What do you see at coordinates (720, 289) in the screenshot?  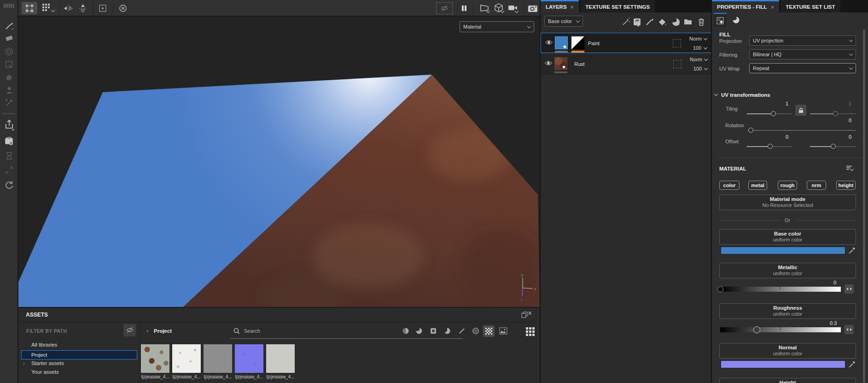 I see `metallic-slider-handle` at bounding box center [720, 289].